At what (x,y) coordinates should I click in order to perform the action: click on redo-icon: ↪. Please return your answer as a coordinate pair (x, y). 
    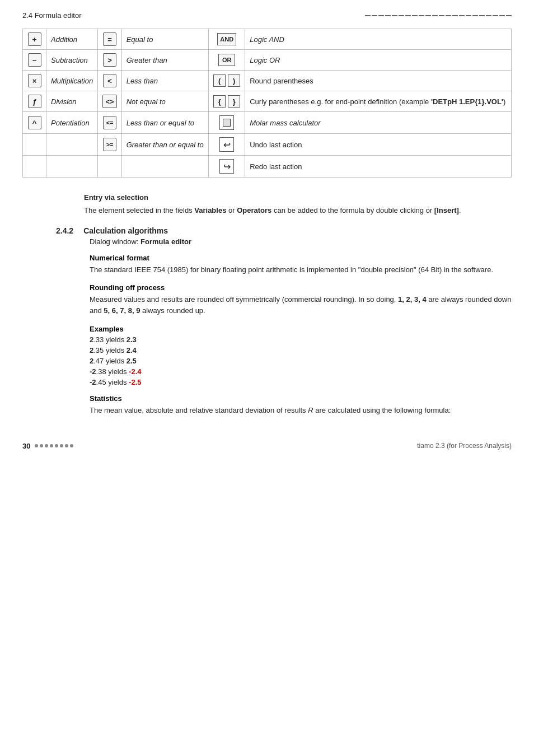
    Looking at the image, I should click on (227, 166).